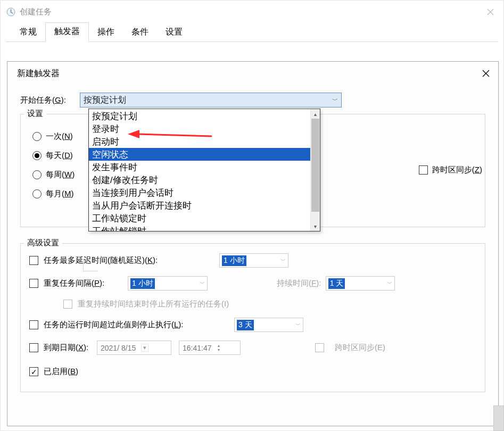 This screenshot has width=504, height=431. What do you see at coordinates (499, 418) in the screenshot?
I see `scrollbar-stub` at bounding box center [499, 418].